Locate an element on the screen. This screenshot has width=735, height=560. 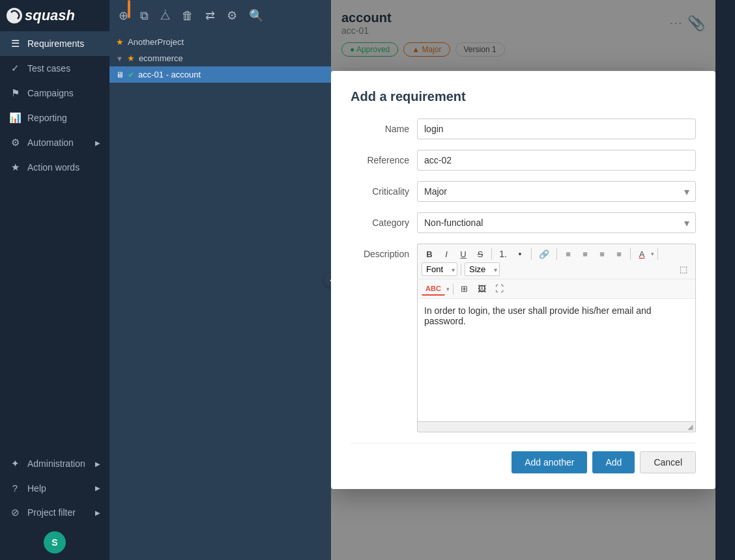
chevron-down-icon: ▾ is located at coordinates (448, 289).